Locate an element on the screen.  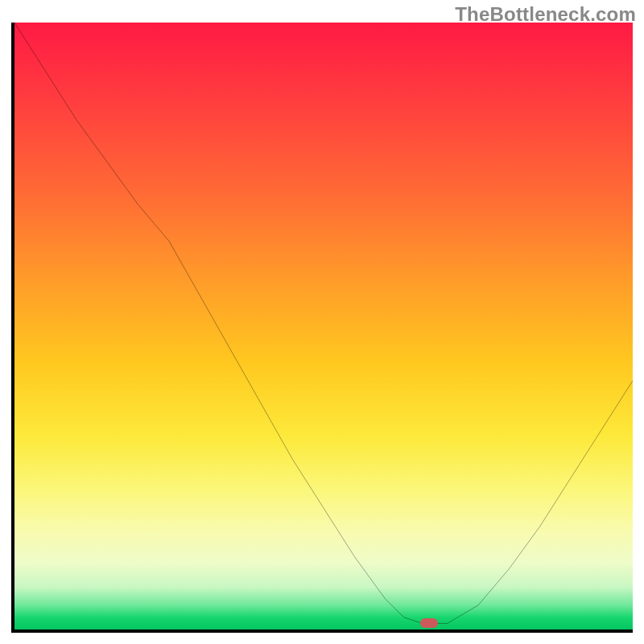
optimum-marker is located at coordinates (429, 623).